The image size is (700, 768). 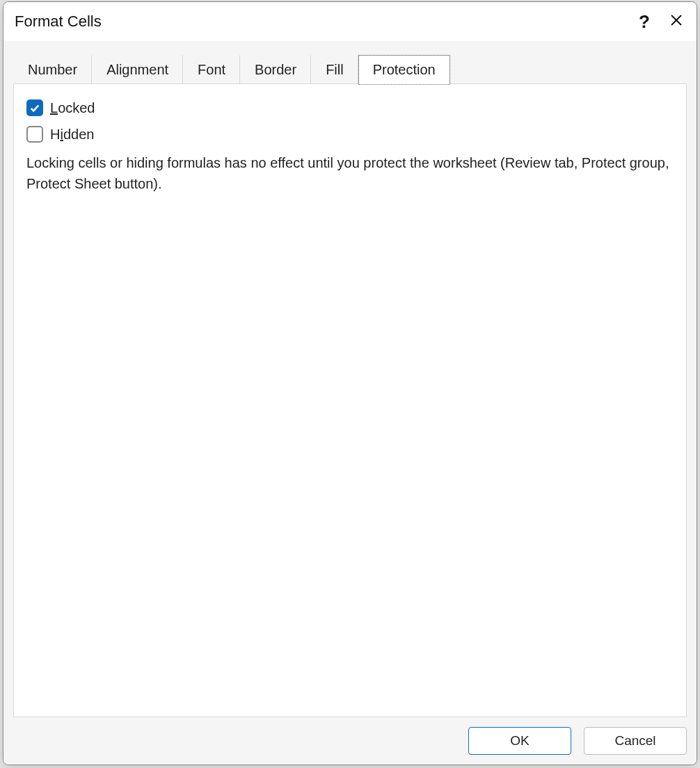 I want to click on locked-label: Locked, so click(x=72, y=109).